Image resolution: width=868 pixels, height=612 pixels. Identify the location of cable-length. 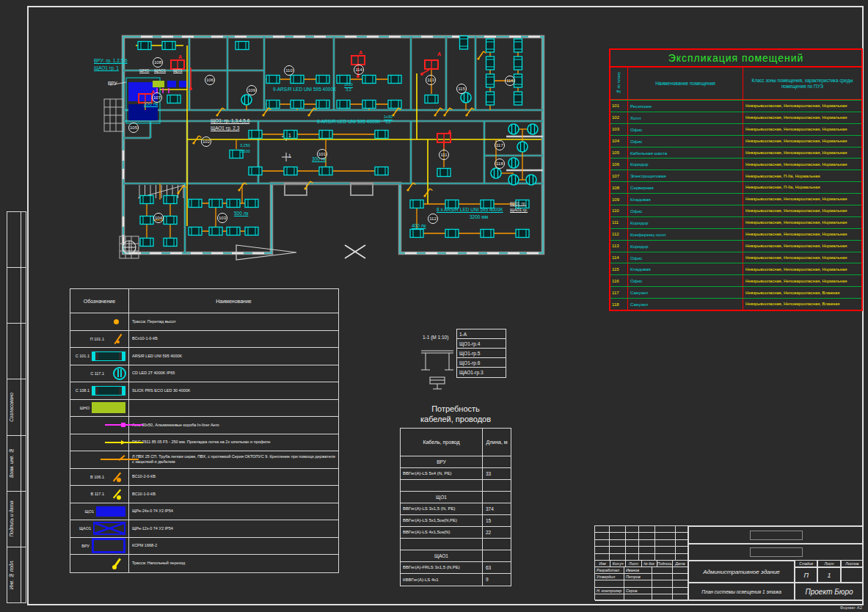
(497, 556).